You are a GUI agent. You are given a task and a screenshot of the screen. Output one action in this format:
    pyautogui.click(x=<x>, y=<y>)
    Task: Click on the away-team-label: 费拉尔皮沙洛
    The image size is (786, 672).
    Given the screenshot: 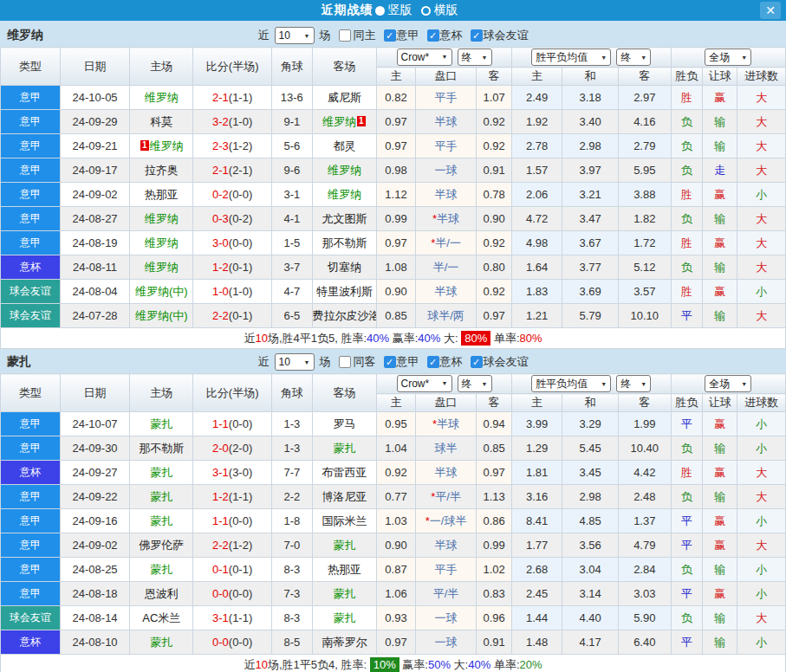 What is the action you would take?
    pyautogui.click(x=345, y=315)
    